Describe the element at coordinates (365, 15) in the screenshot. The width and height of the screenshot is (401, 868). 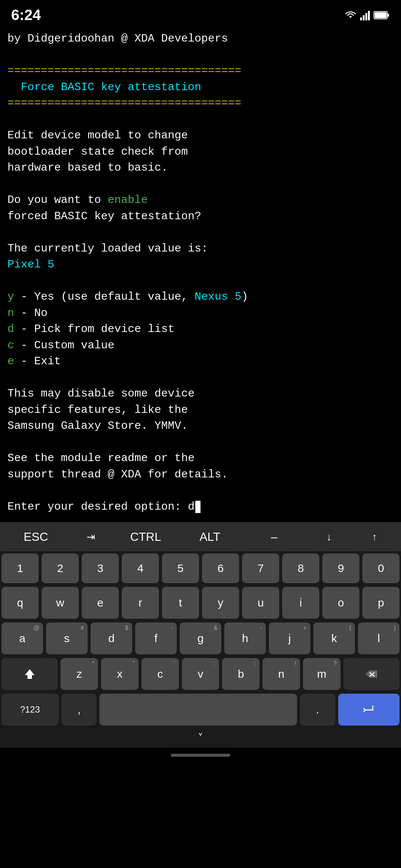
I see `signal-icon` at that location.